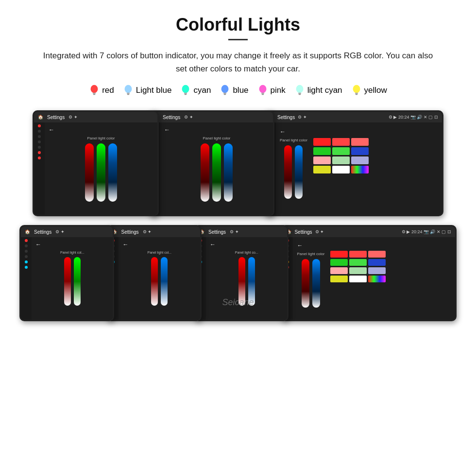 Image resolution: width=476 pixels, height=467 pixels. Describe the element at coordinates (376, 90) in the screenshot. I see `color-label-yellow: yellow` at that location.